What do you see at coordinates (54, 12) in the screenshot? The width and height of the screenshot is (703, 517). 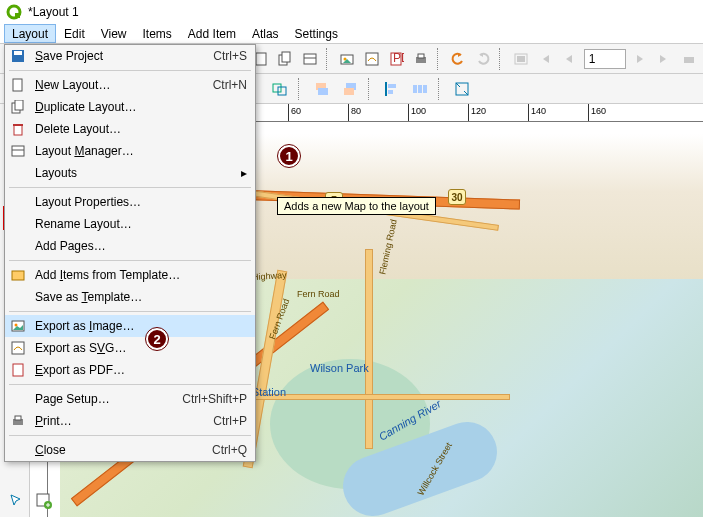 I see `window-title: *Layout 1` at bounding box center [54, 12].